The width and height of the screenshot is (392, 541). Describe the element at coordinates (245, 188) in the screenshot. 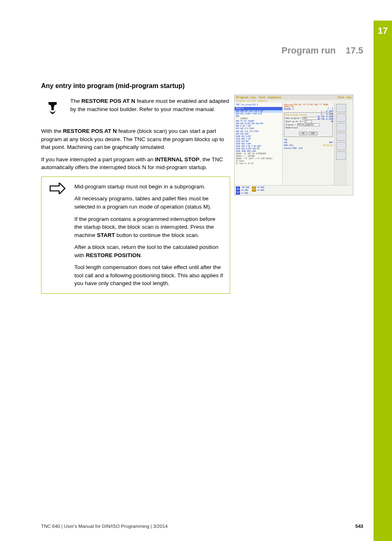

I see `coord-x: -30.000` at that location.